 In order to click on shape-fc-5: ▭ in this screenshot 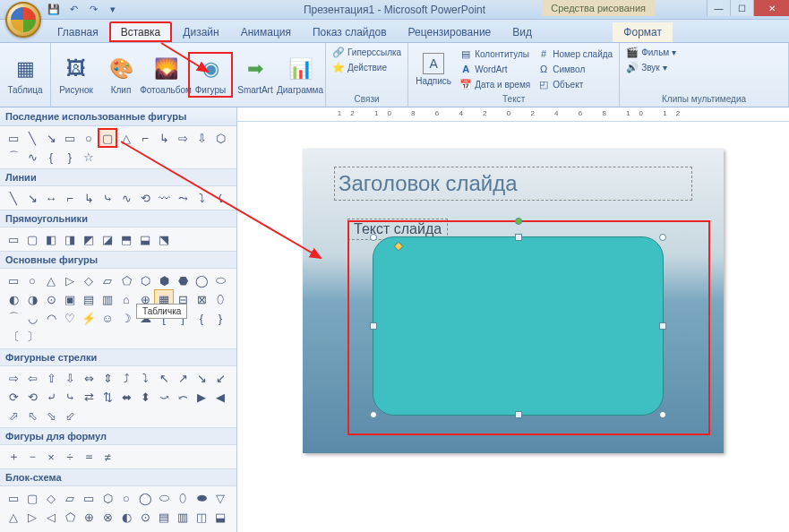, I will do `click(89, 498)`.